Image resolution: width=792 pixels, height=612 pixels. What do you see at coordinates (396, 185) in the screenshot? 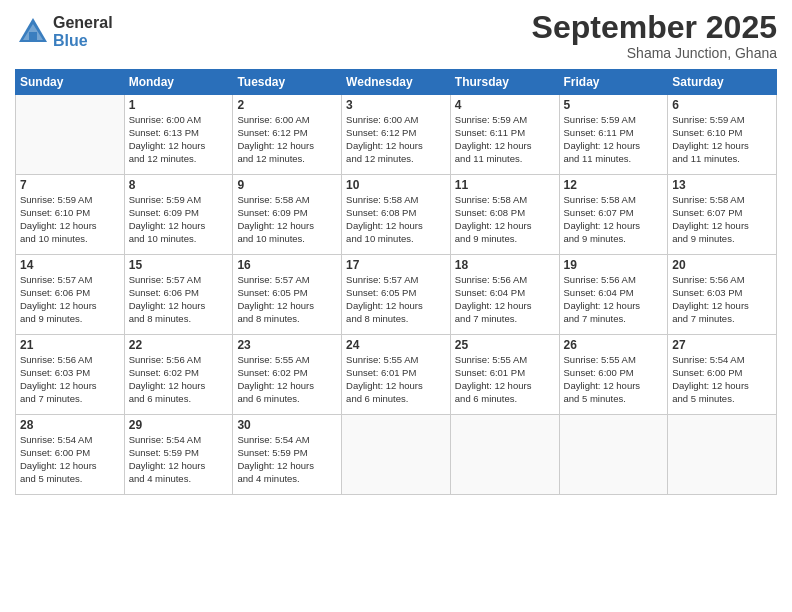
I see `day-number: 10` at bounding box center [396, 185].